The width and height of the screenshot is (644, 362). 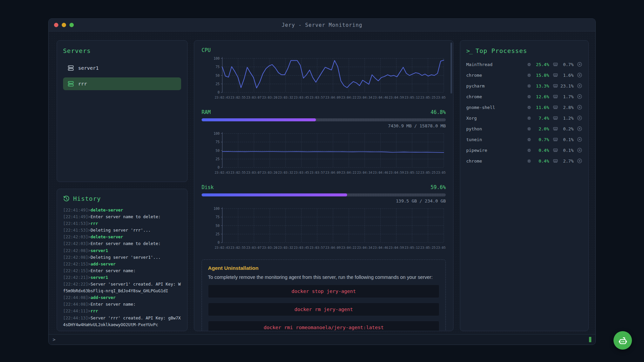 What do you see at coordinates (208, 187) in the screenshot?
I see `disk-label: Disk` at bounding box center [208, 187].